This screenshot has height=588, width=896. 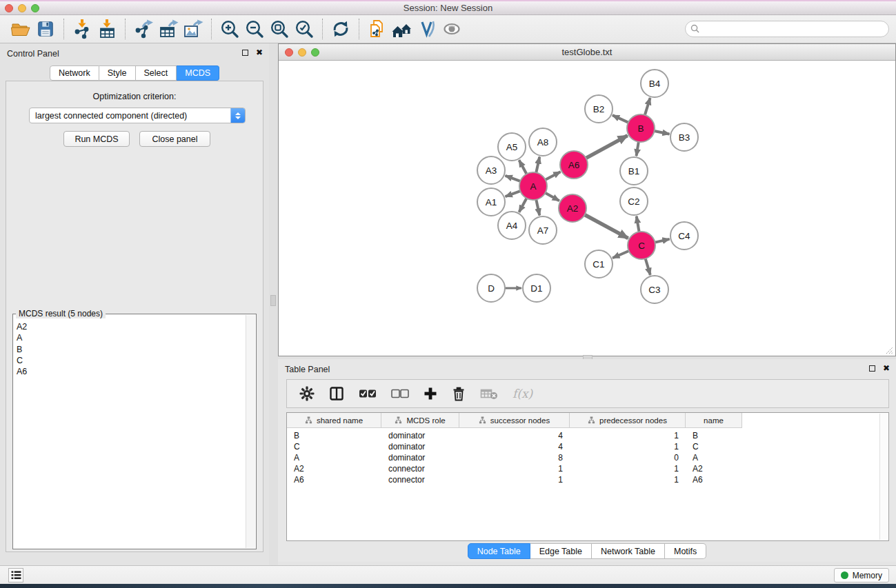 I want to click on mcds-result-item: B, so click(x=130, y=349).